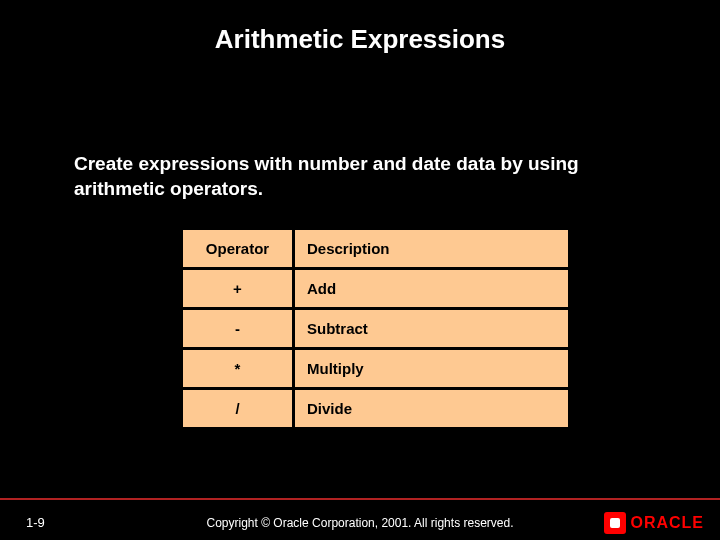 This screenshot has height=540, width=720. Describe the element at coordinates (238, 329) in the screenshot. I see `cell-operator: -` at that location.